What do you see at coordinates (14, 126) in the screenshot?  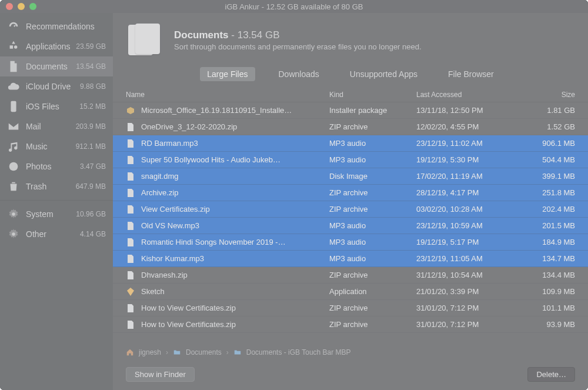 I see `mail-icon` at bounding box center [14, 126].